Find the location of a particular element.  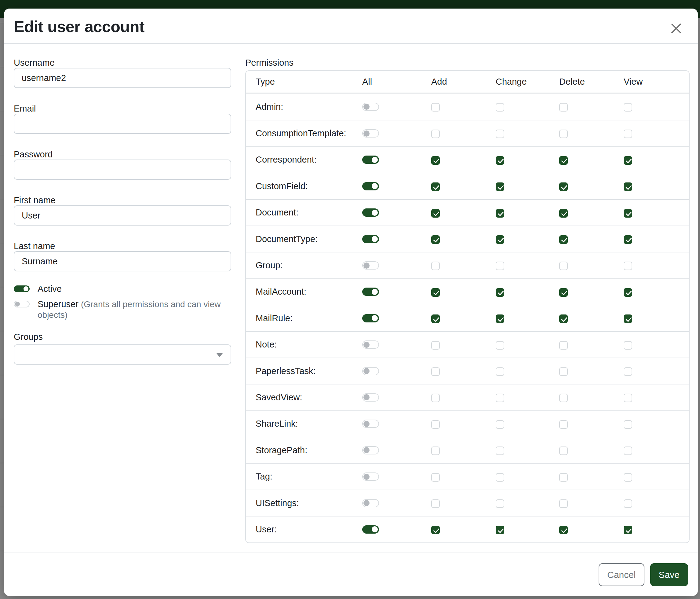

checkbox-storagepath-delete is located at coordinates (564, 451).